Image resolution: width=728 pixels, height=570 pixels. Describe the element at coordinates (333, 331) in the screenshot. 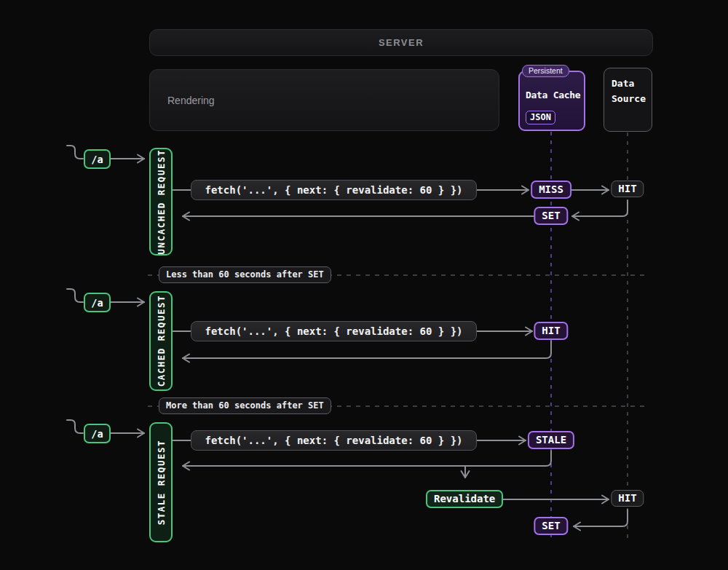

I see `fetch-call-text-2: fetch('...', { next: { revalidate: 60 } …` at that location.